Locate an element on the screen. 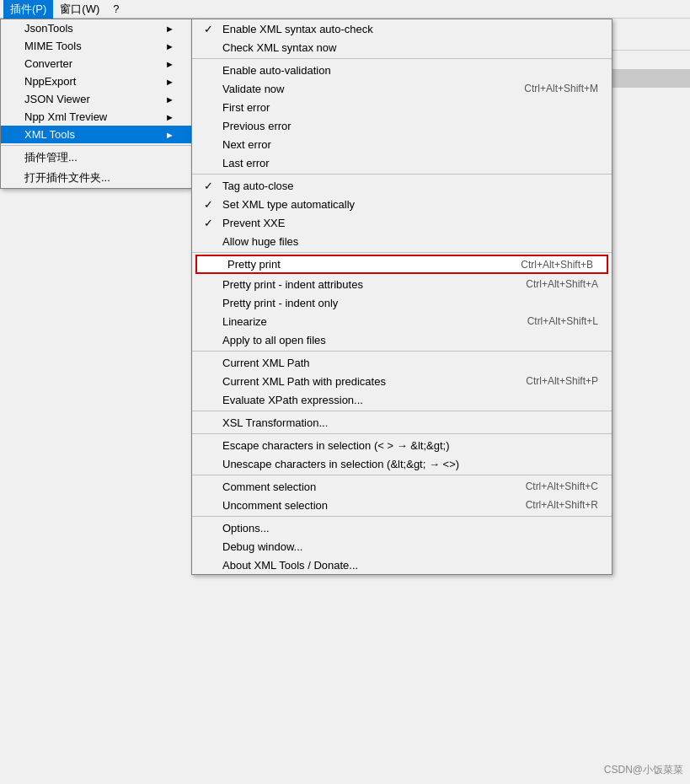 The image size is (690, 784). xml-menu-xsl-transform-label: XSL Transformation... is located at coordinates (275, 423).